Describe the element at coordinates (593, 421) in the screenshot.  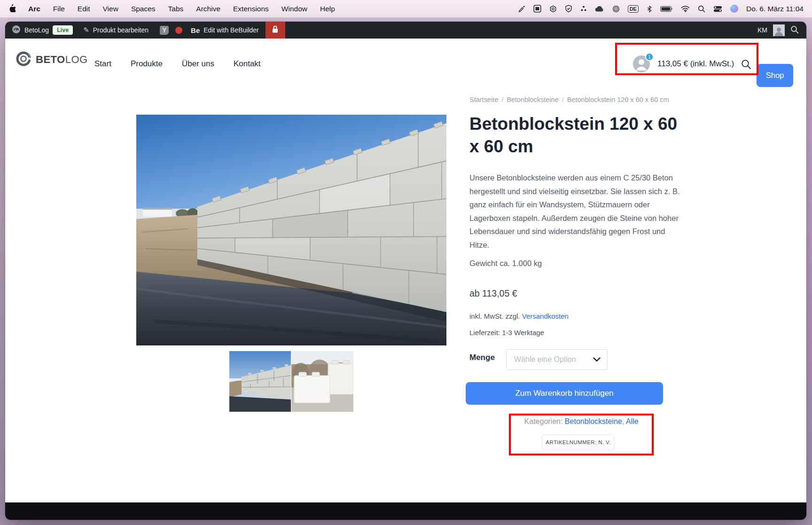
I see `category-link-betonblocksteine: Betonblocksteine` at that location.